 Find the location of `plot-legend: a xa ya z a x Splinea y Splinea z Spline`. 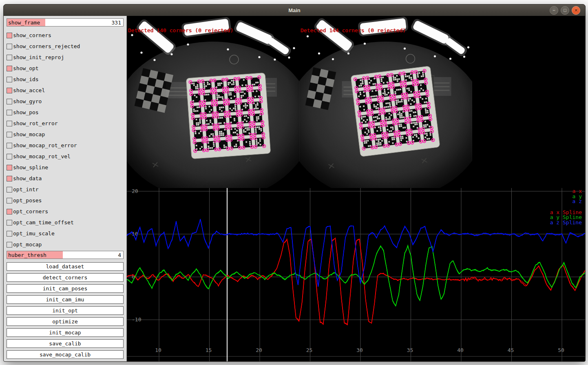

plot-legend: a xa ya z a x Splinea y Splinea z Spline is located at coordinates (566, 207).